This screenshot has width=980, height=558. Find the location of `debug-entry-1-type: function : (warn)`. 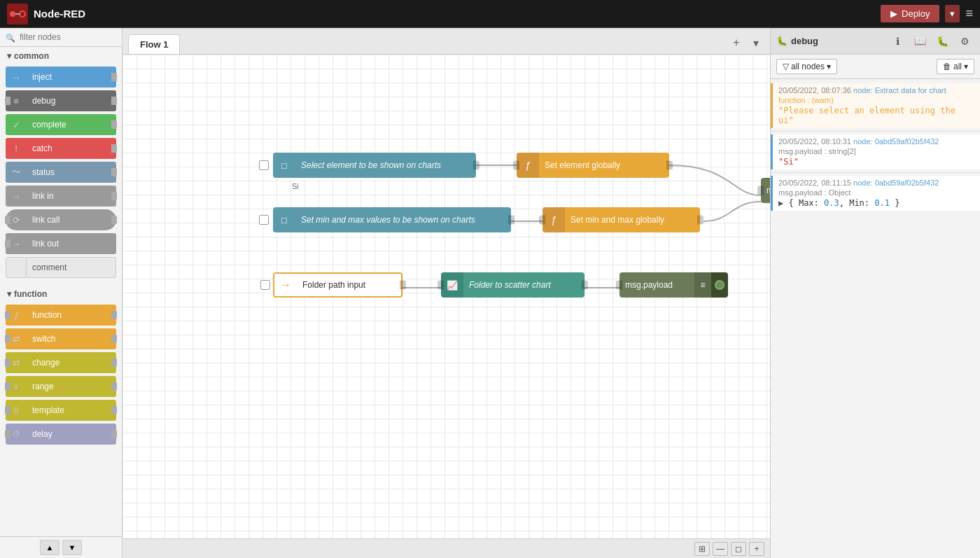

debug-entry-1-type: function : (warn) is located at coordinates (876, 100).